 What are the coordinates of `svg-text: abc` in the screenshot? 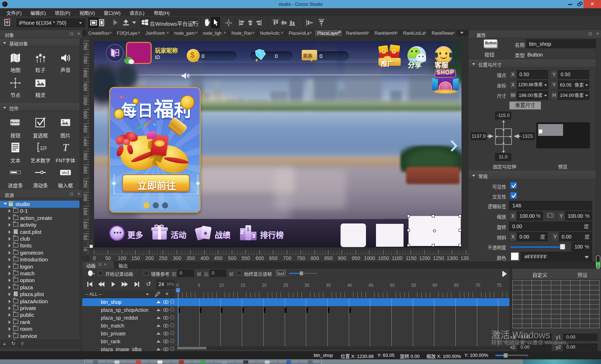 It's located at (65, 173).